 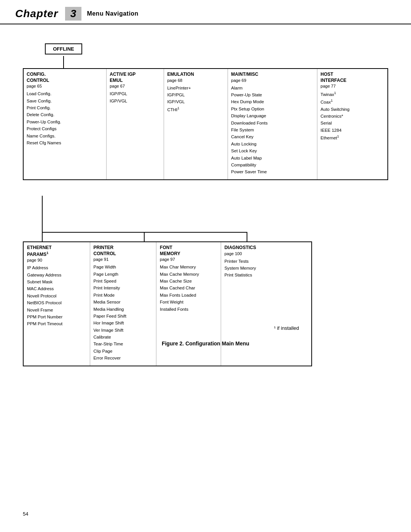 I want to click on box-active-igp-items: IGP/PGL IGP/VGL, so click(x=135, y=97).